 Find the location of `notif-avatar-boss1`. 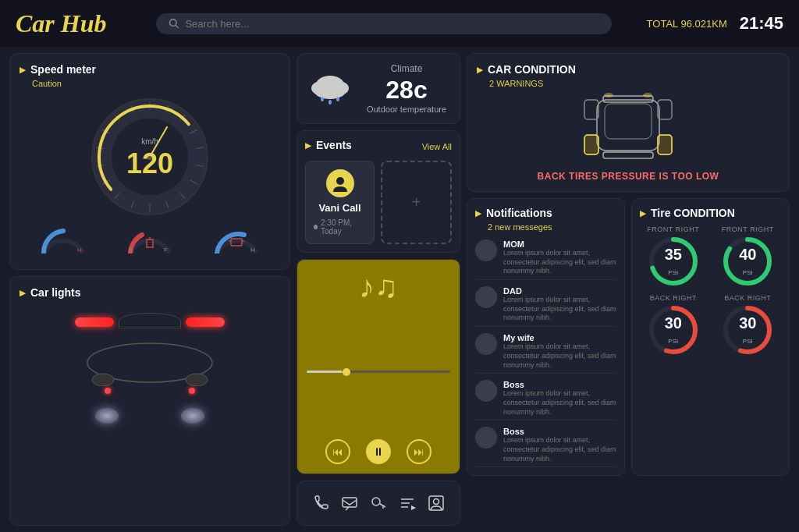

notif-avatar-boss1 is located at coordinates (486, 391).